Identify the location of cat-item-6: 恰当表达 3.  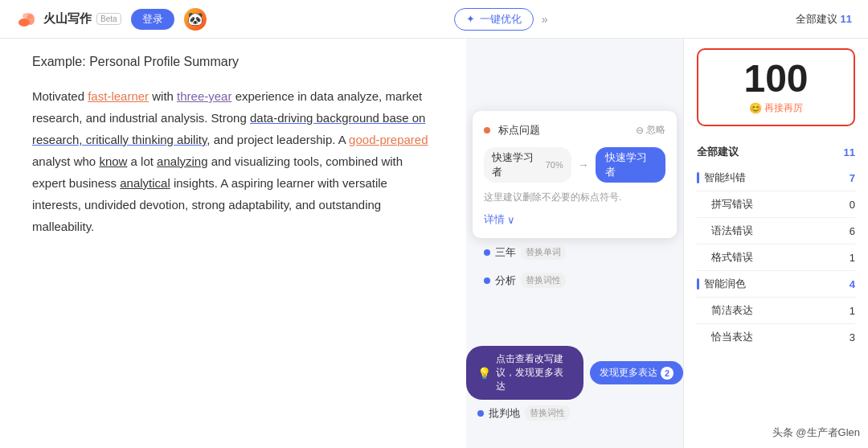
(776, 337).